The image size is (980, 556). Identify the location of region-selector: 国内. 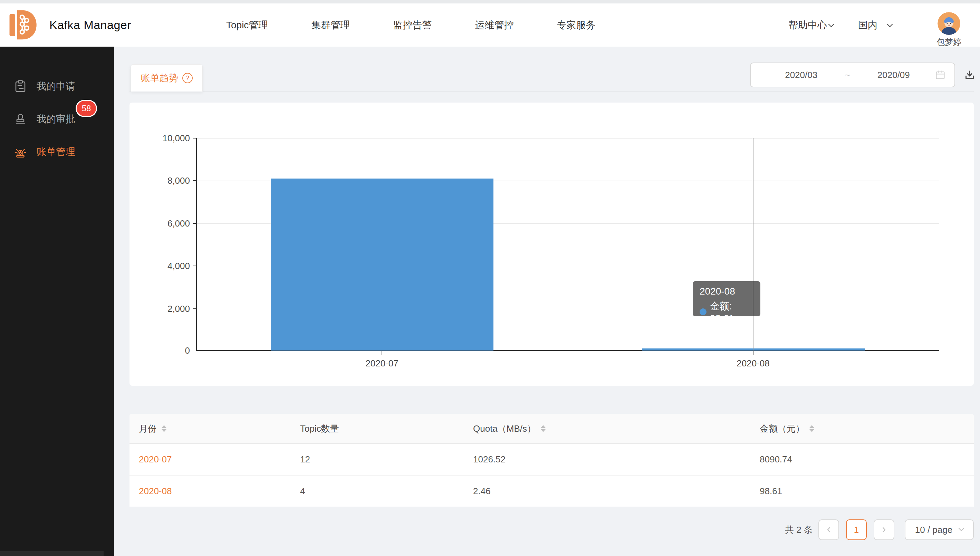
(875, 25).